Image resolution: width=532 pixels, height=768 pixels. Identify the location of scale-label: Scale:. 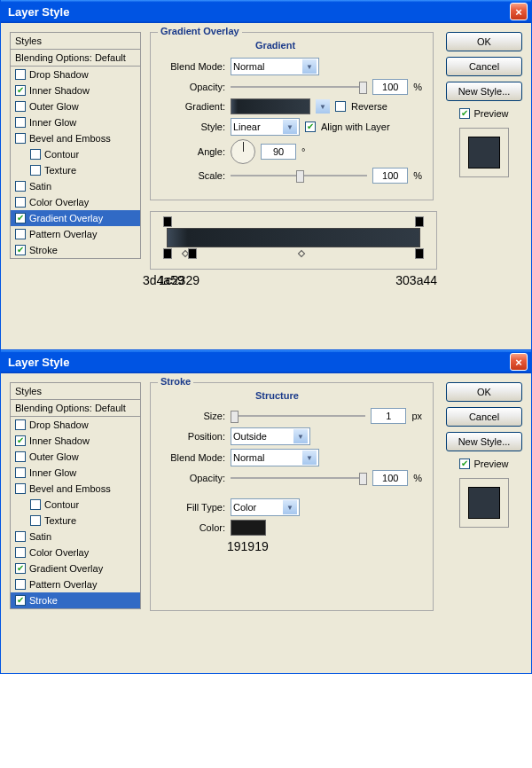
(193, 176).